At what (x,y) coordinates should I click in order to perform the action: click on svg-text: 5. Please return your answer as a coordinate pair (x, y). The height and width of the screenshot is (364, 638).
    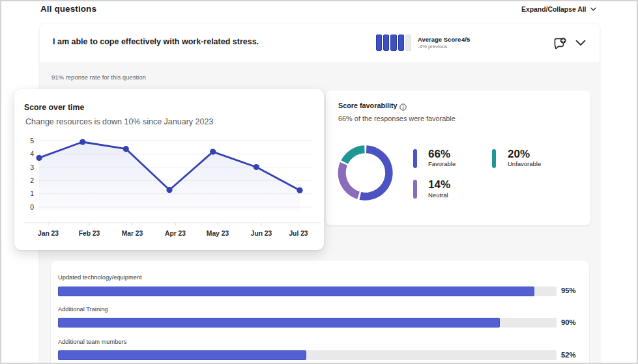
    Looking at the image, I should click on (32, 141).